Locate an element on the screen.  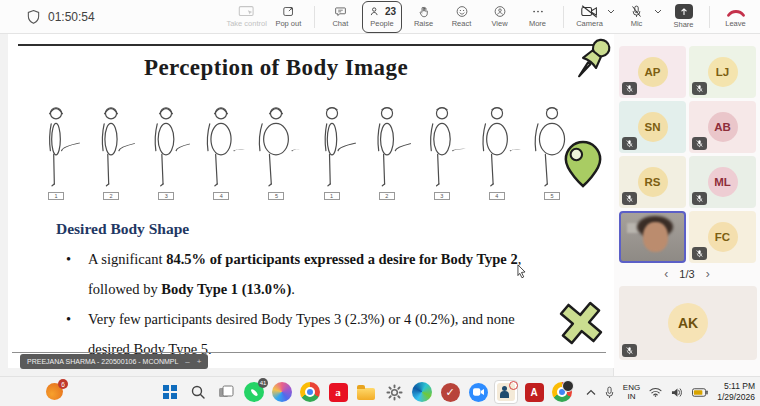
avatar: RS is located at coordinates (653, 182).